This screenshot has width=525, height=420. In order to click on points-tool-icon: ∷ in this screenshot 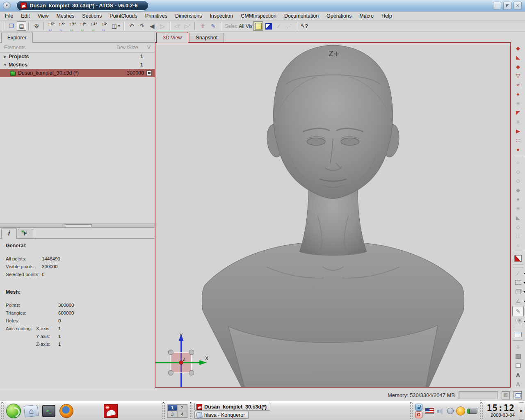, I will do `click(518, 236)`.